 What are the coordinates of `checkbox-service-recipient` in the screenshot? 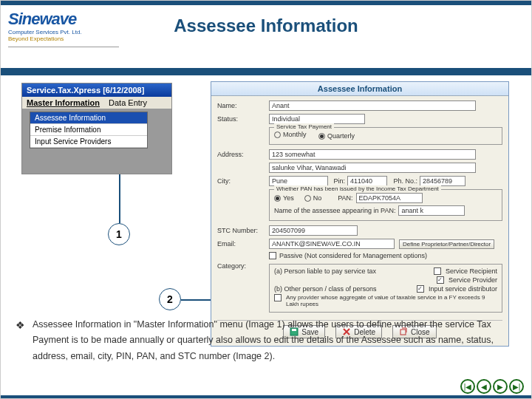 It's located at (437, 271).